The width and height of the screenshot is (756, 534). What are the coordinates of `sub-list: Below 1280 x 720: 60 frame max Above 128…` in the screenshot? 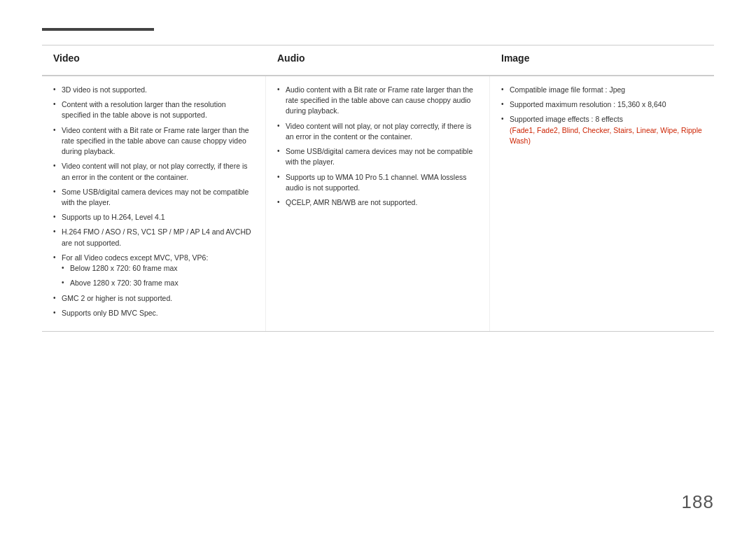 It's located at (158, 276).